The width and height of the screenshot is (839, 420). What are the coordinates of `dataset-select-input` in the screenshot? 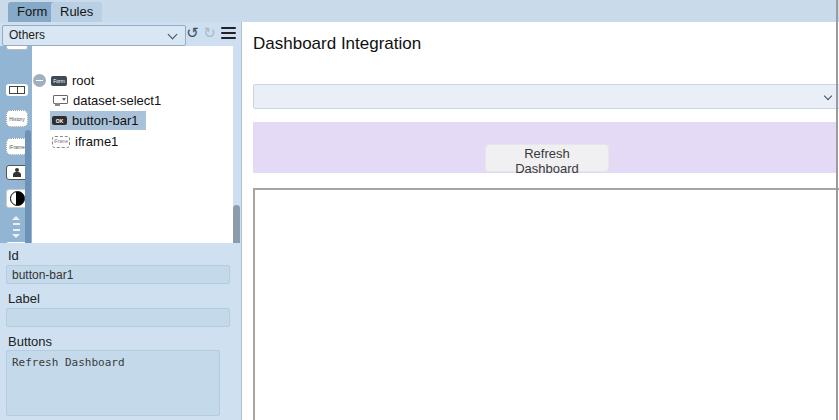 It's located at (546, 96).